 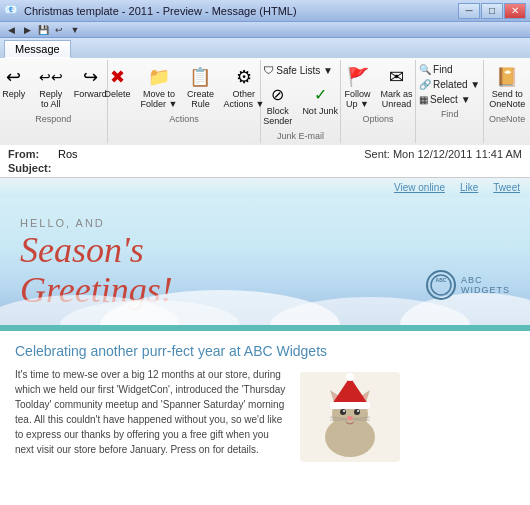 What do you see at coordinates (265, 162) in the screenshot?
I see `email-header: From: Ros Sent: Mon 12/12/2011 11:41 AM …` at bounding box center [265, 162].